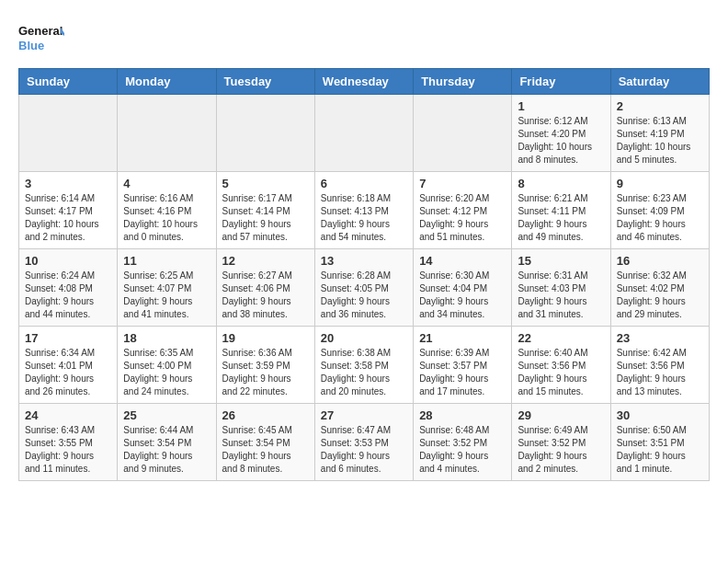 The height and width of the screenshot is (563, 728). Describe the element at coordinates (167, 82) in the screenshot. I see `weekday-header-monday: Monday` at that location.